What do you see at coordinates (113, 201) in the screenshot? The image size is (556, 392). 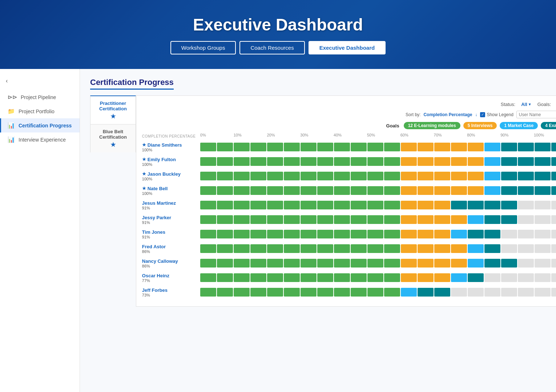 I see `cert-tabs-col: PractitionerCertification ★ Blue BeltCer…` at bounding box center [113, 201].